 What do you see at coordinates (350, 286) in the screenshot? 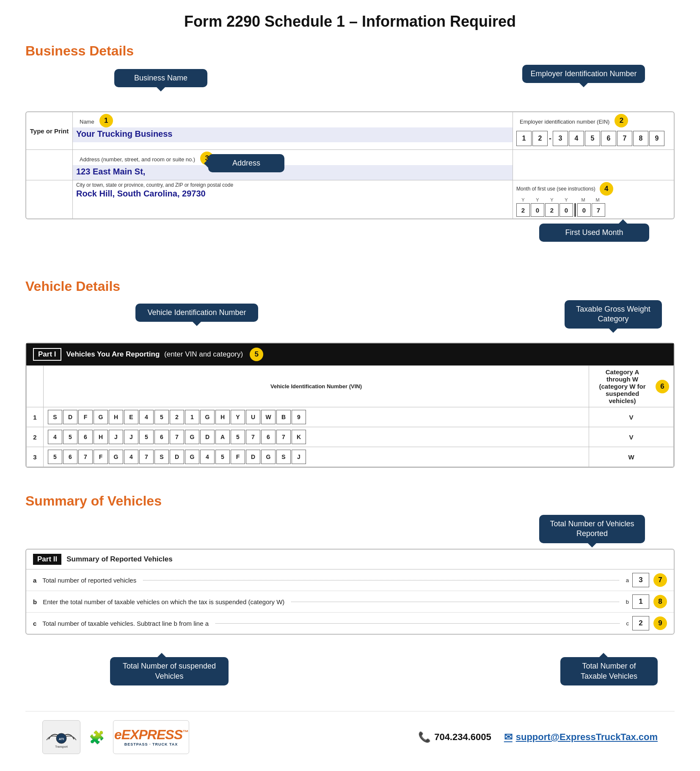
I see `vehicle-section-title: Vehicle Details` at bounding box center [350, 286].